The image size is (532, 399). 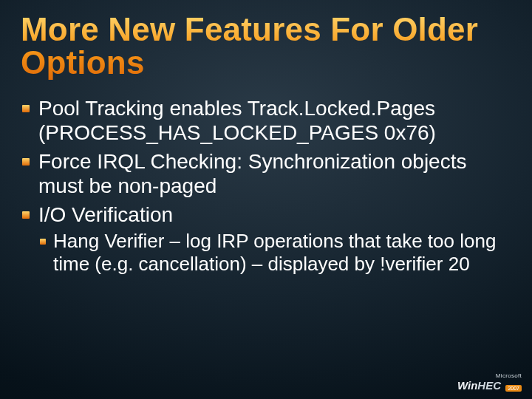 I want to click on sub-bullet-item: Hang Verifier – log IRP operations that …, so click(x=282, y=253).